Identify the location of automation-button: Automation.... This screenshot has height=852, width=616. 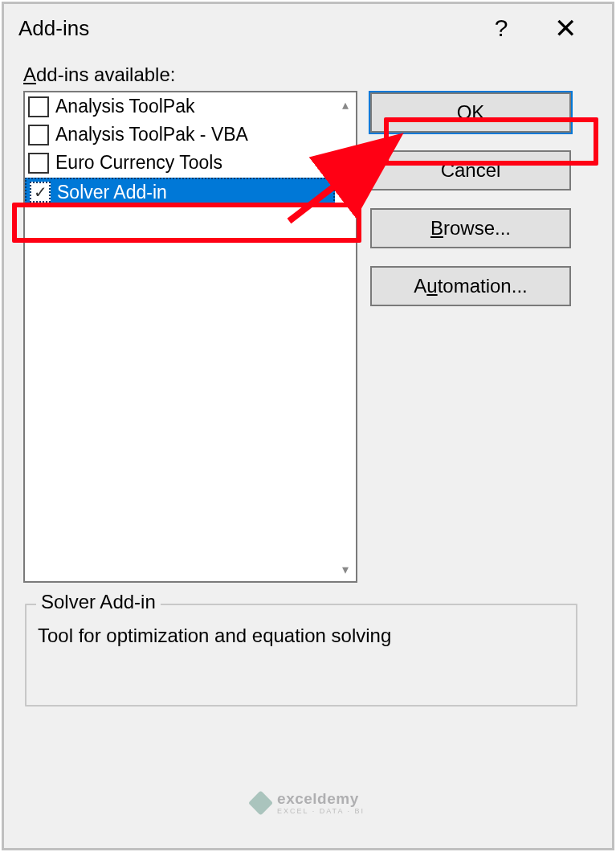
(471, 286).